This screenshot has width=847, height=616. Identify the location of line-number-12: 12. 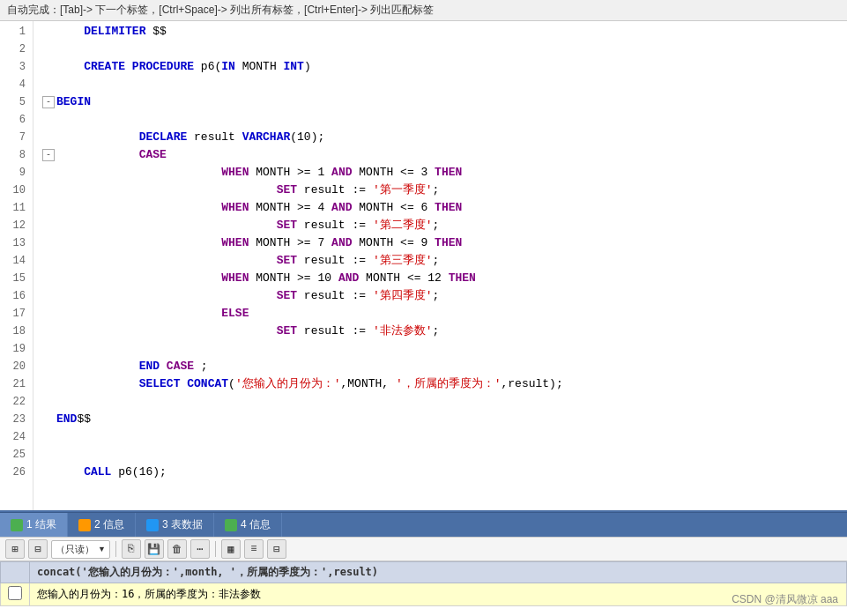
(14, 226).